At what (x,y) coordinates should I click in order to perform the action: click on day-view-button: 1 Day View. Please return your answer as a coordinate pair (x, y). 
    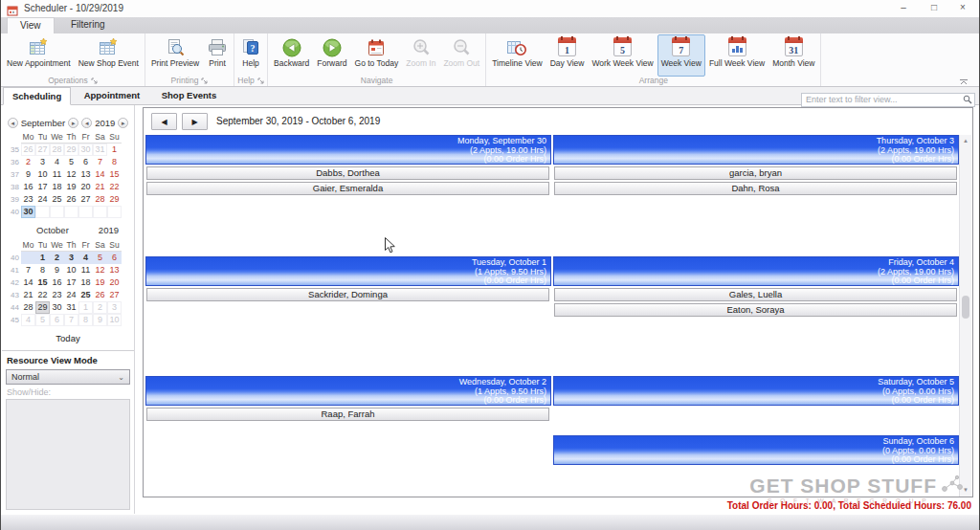
    Looking at the image, I should click on (568, 55).